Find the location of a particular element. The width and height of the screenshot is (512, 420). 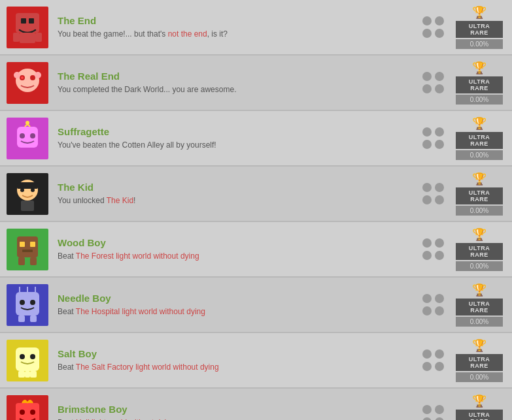

achievement-description: Beat The Hospital light world without dy… is located at coordinates (240, 312).